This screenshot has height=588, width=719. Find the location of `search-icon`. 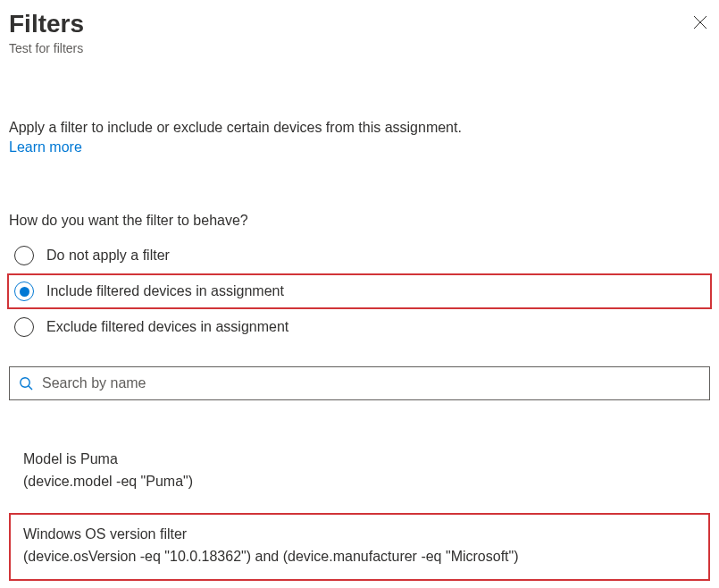

search-icon is located at coordinates (26, 383).